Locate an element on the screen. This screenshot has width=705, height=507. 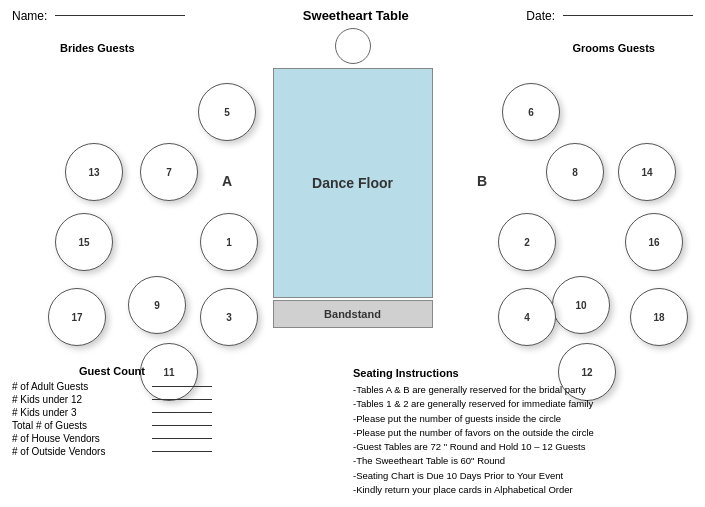
dance-floor: Dance Floor is located at coordinates (353, 183).